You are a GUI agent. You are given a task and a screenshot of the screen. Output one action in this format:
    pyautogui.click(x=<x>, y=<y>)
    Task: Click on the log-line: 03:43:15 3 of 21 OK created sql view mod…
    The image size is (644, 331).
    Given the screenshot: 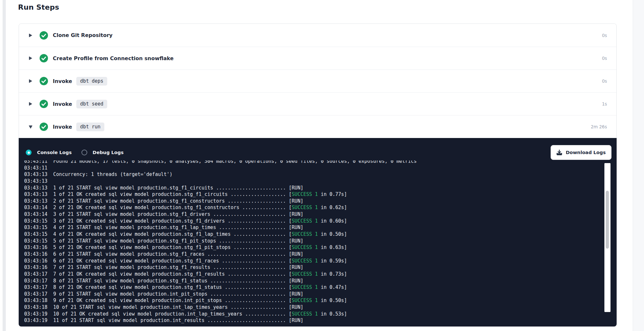 What is the action you would take?
    pyautogui.click(x=308, y=221)
    